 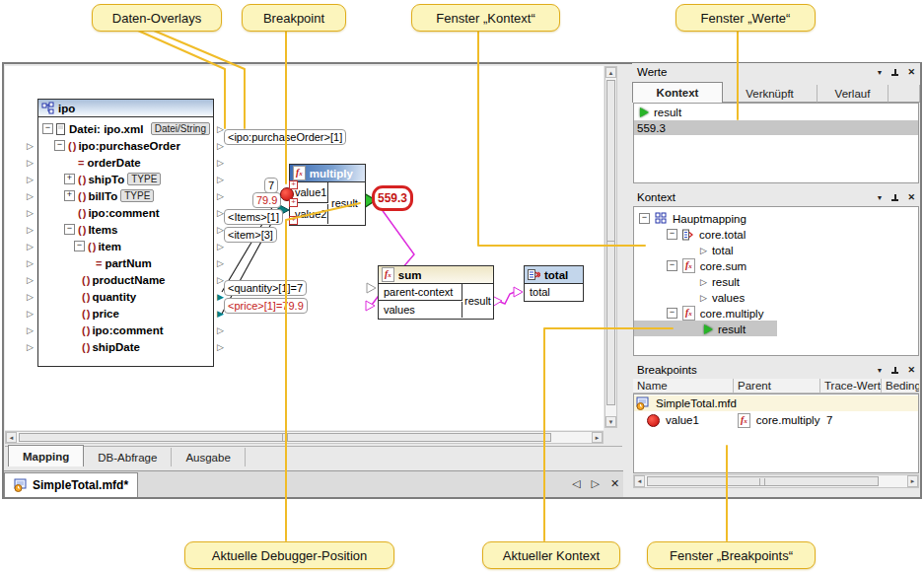 I want to click on kontext-row-sum-values: values, so click(x=722, y=298).